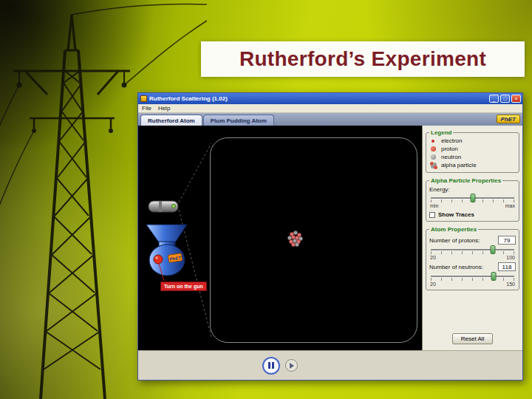 Image resolution: width=532 pixels, height=399 pixels. I want to click on energy-slider, so click(473, 198).